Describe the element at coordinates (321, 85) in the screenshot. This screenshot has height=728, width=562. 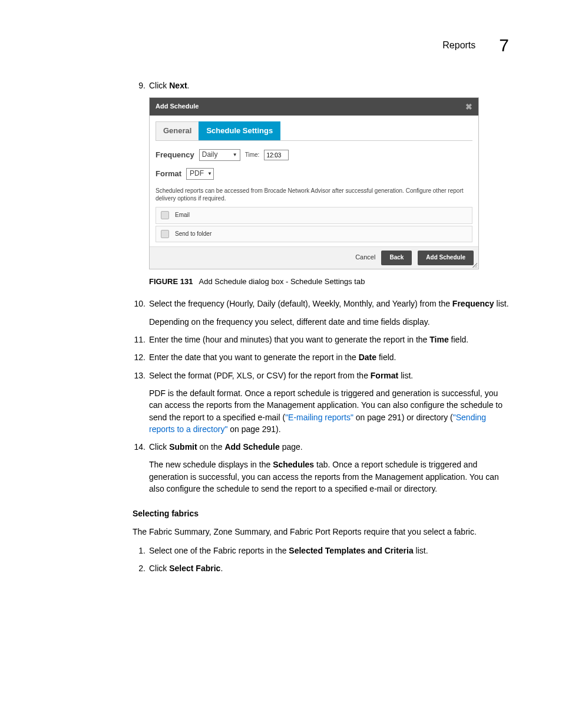
I see `step-9: 9. Click Next.` at that location.